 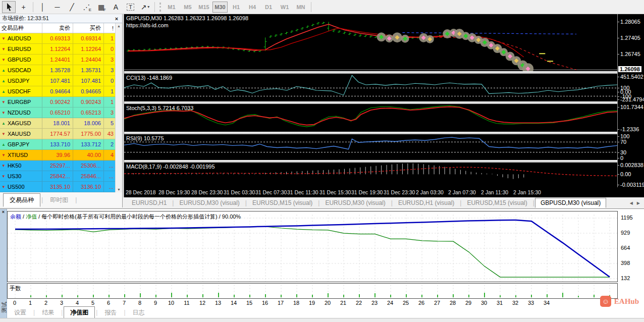 I want to click on bid-value: 18.001, so click(x=58, y=123).